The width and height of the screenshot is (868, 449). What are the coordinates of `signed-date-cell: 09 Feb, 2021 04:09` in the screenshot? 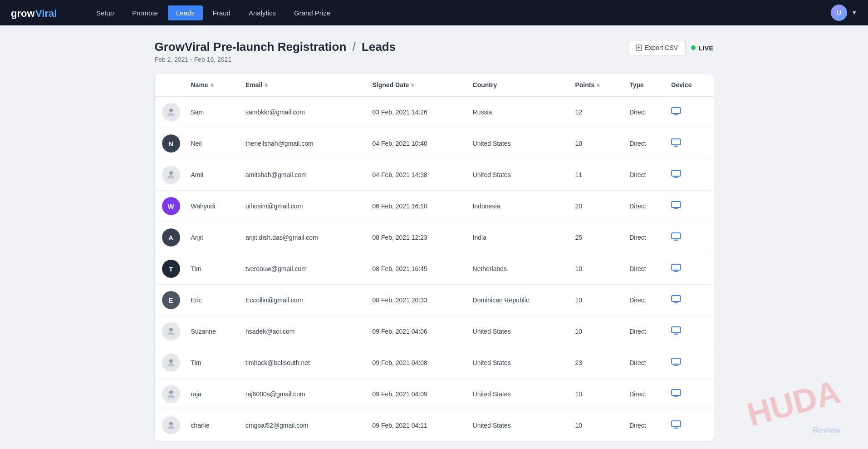 It's located at (417, 394).